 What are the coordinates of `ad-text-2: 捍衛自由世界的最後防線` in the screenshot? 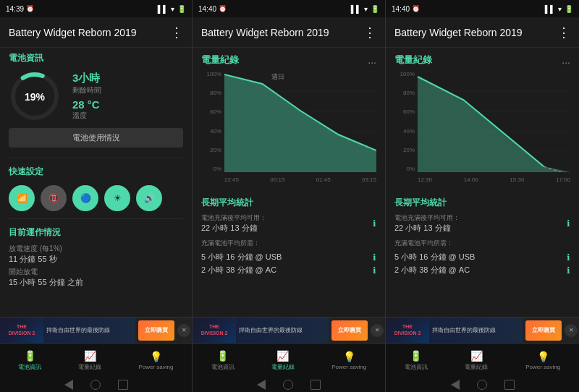 It's located at (271, 330).